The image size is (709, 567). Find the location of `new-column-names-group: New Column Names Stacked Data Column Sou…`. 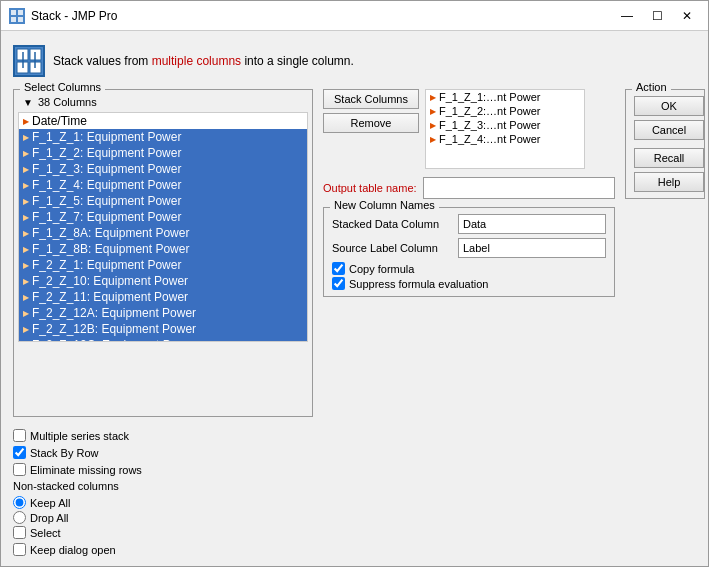

new-column-names-group: New Column Names Stacked Data Column Sou… is located at coordinates (469, 252).